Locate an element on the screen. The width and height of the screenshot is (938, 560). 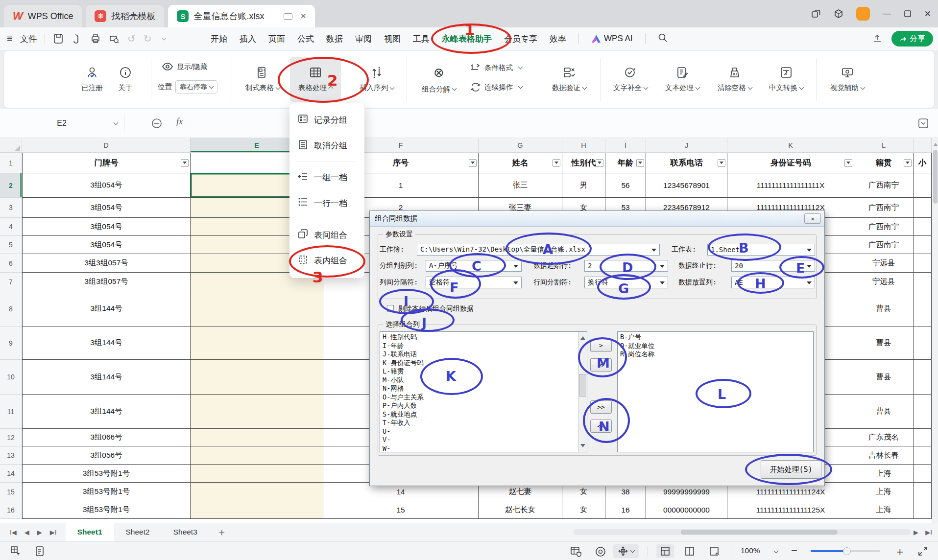
menu-item-6: 审阅 is located at coordinates (363, 39).